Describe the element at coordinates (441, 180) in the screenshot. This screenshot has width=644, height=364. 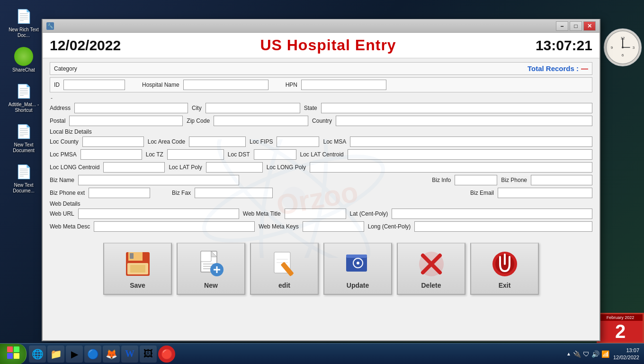
I see `biz-info-label: Biz Info` at that location.